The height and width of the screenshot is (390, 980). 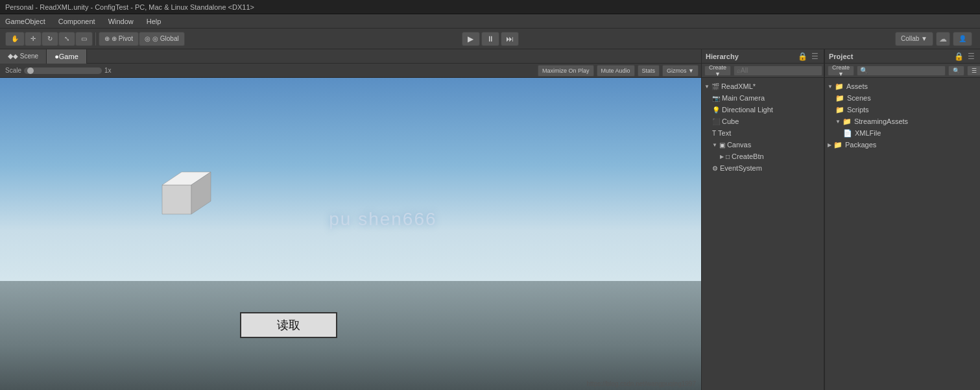 I want to click on tree-label-text: Text, so click(x=724, y=133).